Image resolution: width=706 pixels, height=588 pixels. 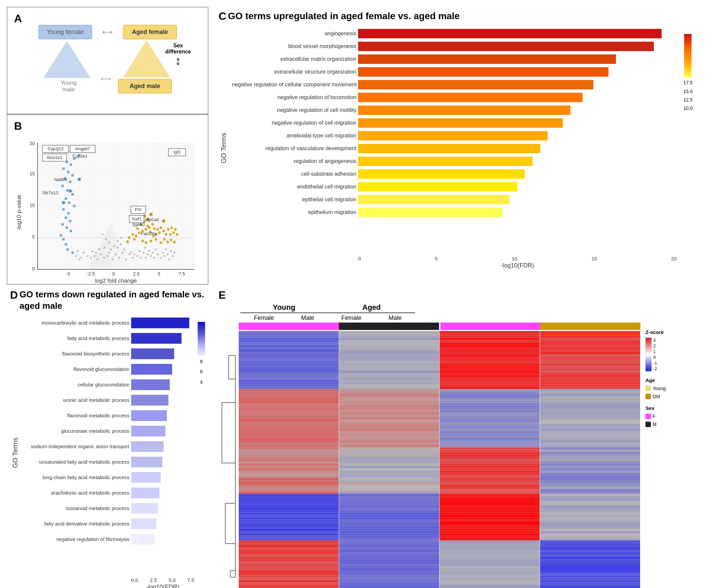 I want to click on e-young-male: Male, so click(x=308, y=318).